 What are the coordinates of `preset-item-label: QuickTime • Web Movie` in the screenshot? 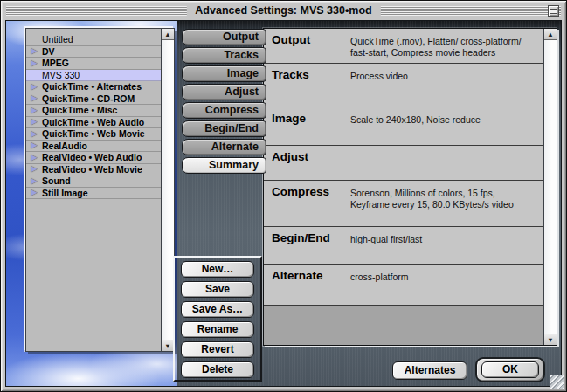 It's located at (101, 134).